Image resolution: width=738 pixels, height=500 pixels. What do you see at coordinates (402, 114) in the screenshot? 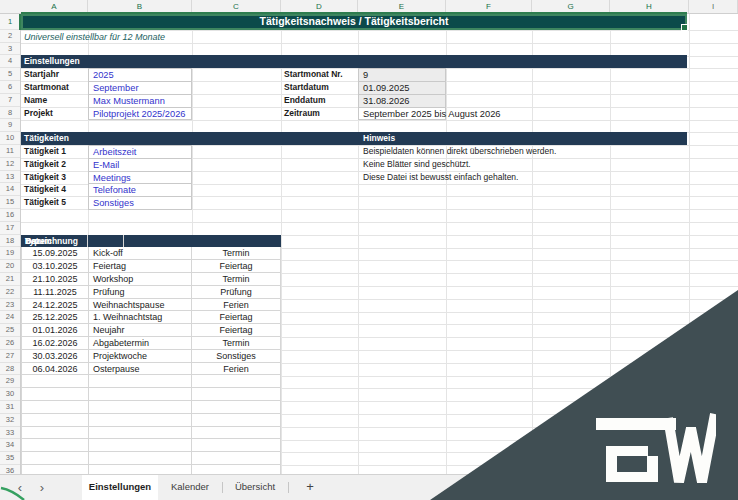
I see `zeitraum-value-cell: September 2025 bis August 2026` at bounding box center [402, 114].